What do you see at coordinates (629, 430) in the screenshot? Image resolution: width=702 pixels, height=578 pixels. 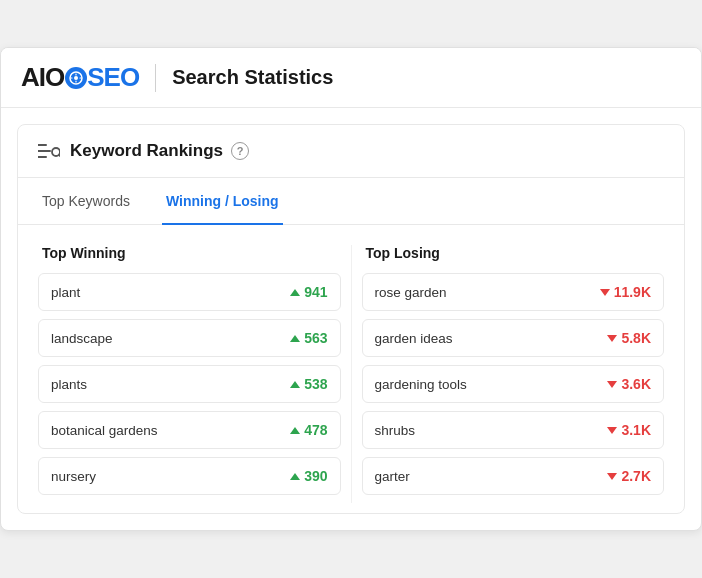 I see `losing-value: 3.1K` at bounding box center [629, 430].